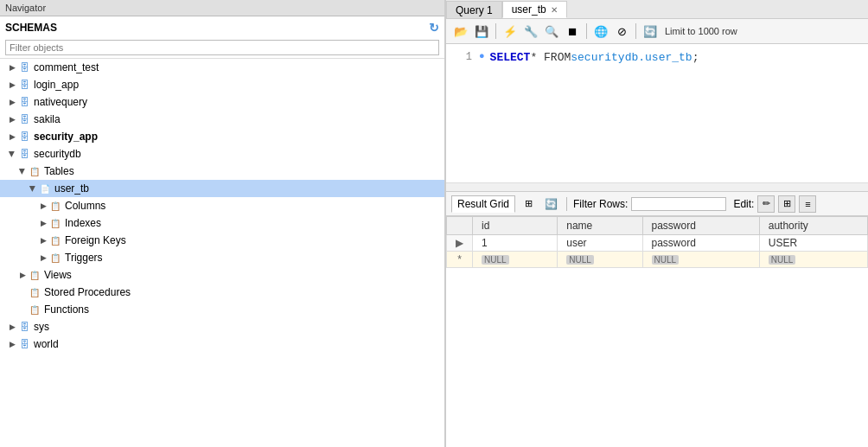  Describe the element at coordinates (222, 171) in the screenshot. I see `tree-item-tables: ▶ 📋 Tables` at that location.